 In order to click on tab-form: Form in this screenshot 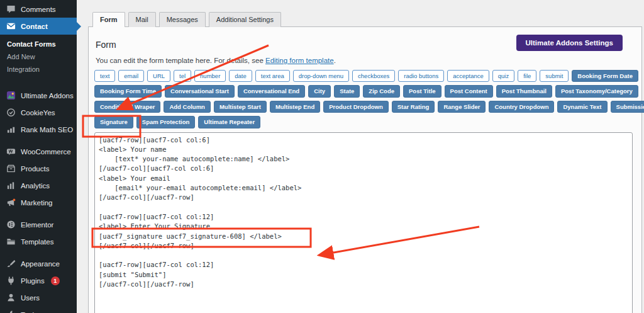, I will do `click(109, 20)`.